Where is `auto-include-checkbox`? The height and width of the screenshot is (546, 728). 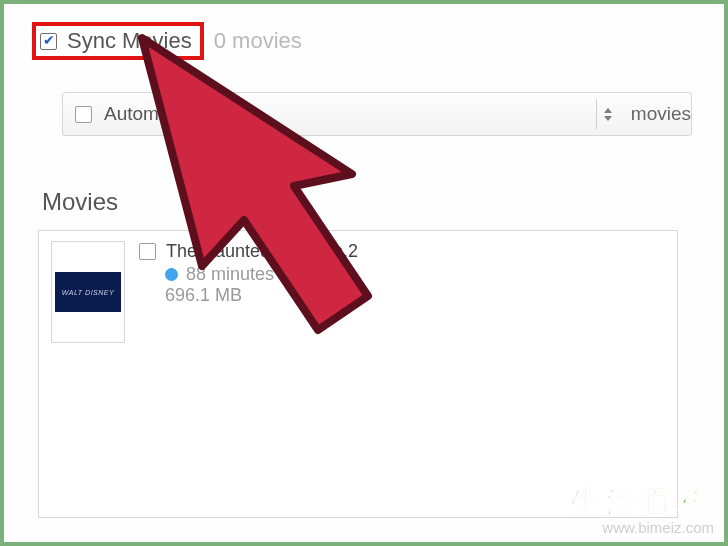 auto-include-checkbox is located at coordinates (84, 114).